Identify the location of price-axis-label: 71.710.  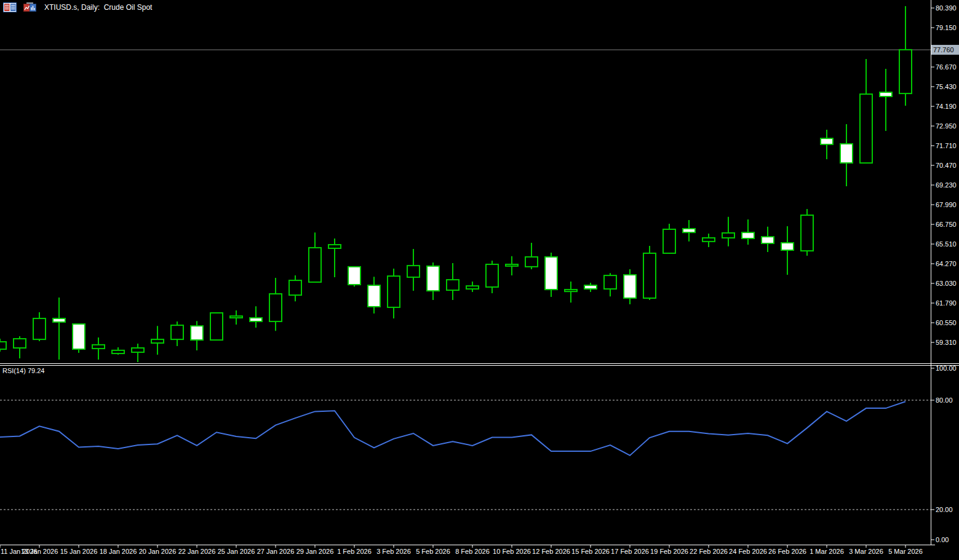
(946, 146).